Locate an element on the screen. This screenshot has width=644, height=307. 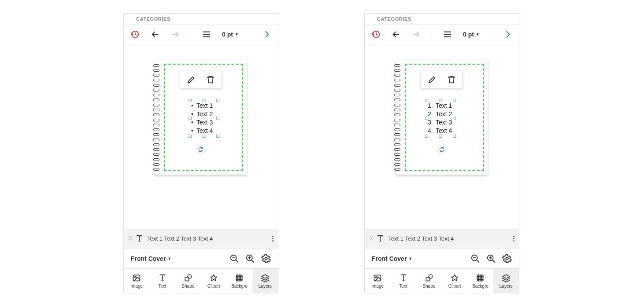
canvas: •Text 1 •Text 2 •Text 3 •Text 4 is located at coordinates (201, 136).